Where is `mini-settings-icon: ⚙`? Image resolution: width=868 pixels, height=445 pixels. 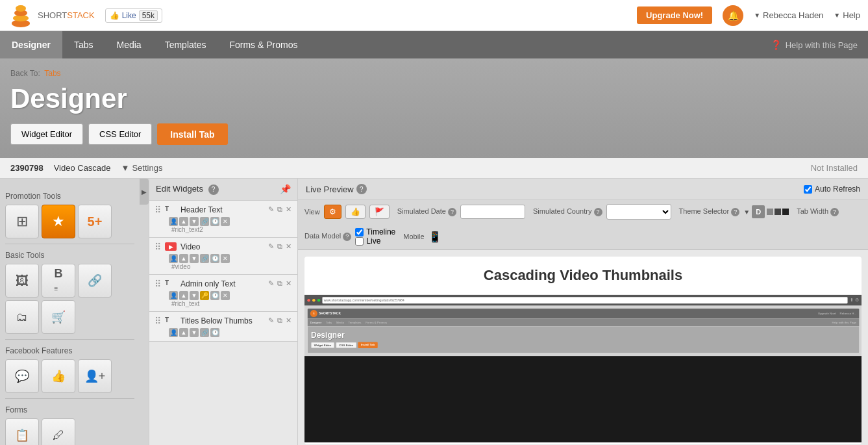
mini-settings-icon: ⚙ is located at coordinates (857, 300).